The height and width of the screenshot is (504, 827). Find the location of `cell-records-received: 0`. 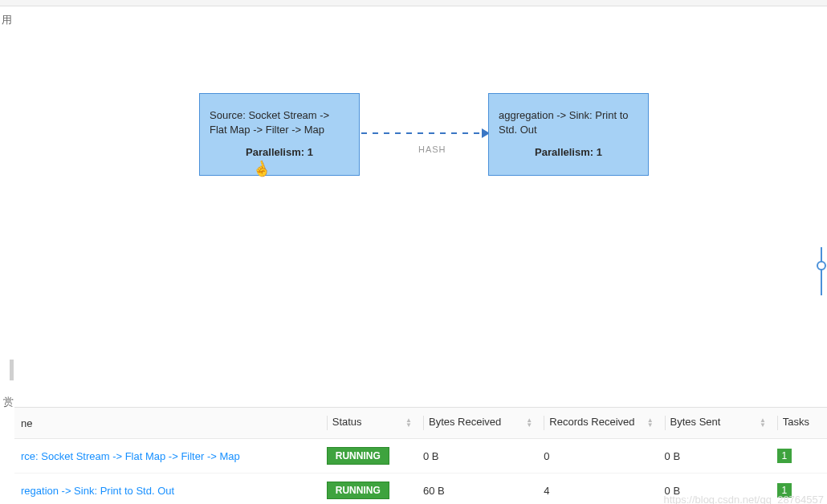

cell-records-received: 0 is located at coordinates (597, 456).